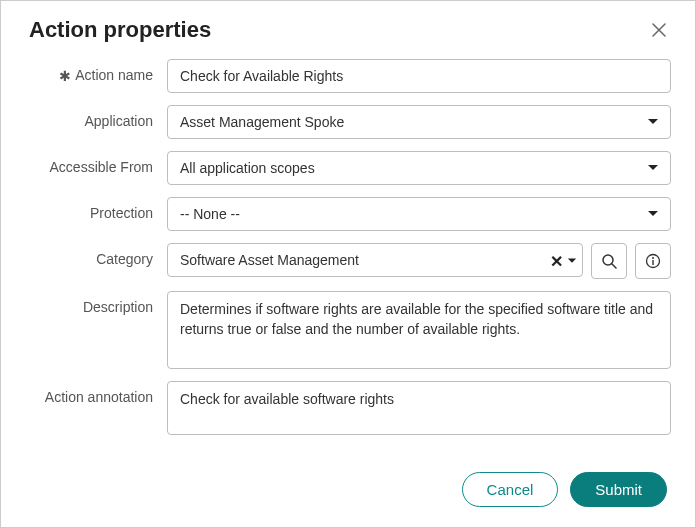 This screenshot has width=696, height=528. Describe the element at coordinates (510, 490) in the screenshot. I see `cancel-button: Cancel` at that location.